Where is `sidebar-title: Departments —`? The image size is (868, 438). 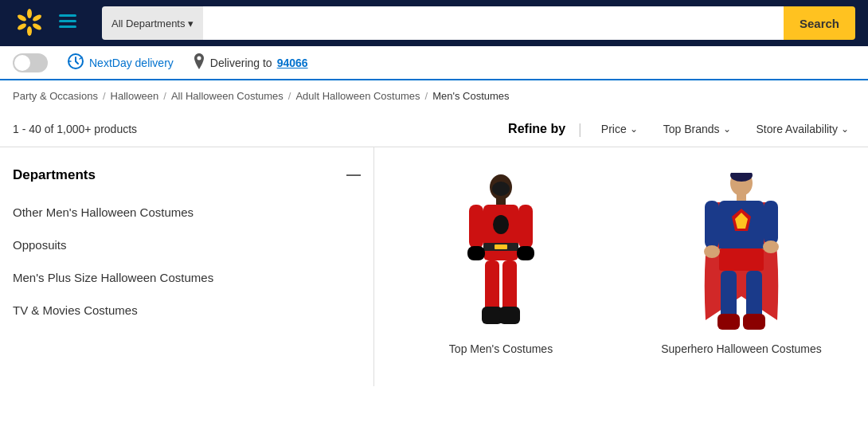 sidebar-title: Departments — is located at coordinates (186, 175).